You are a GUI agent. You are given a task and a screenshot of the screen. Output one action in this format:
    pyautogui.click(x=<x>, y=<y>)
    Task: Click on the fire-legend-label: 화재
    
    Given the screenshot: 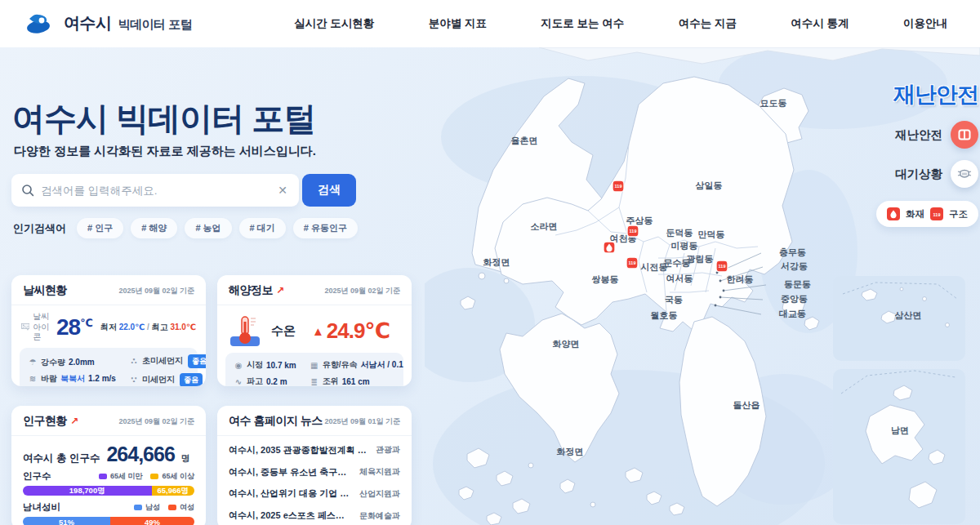 What is the action you would take?
    pyautogui.click(x=915, y=214)
    